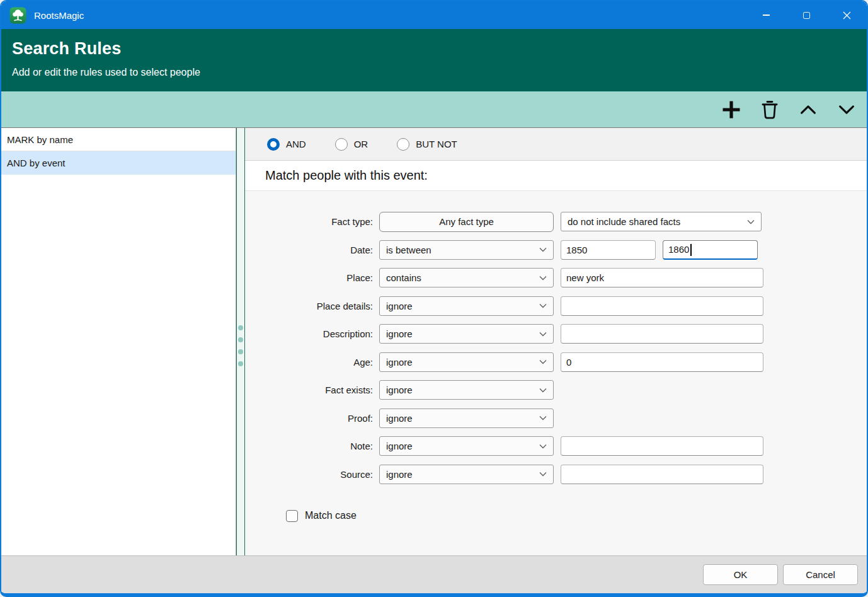  Describe the element at coordinates (351, 144) in the screenshot. I see `radio-or: OR` at that location.